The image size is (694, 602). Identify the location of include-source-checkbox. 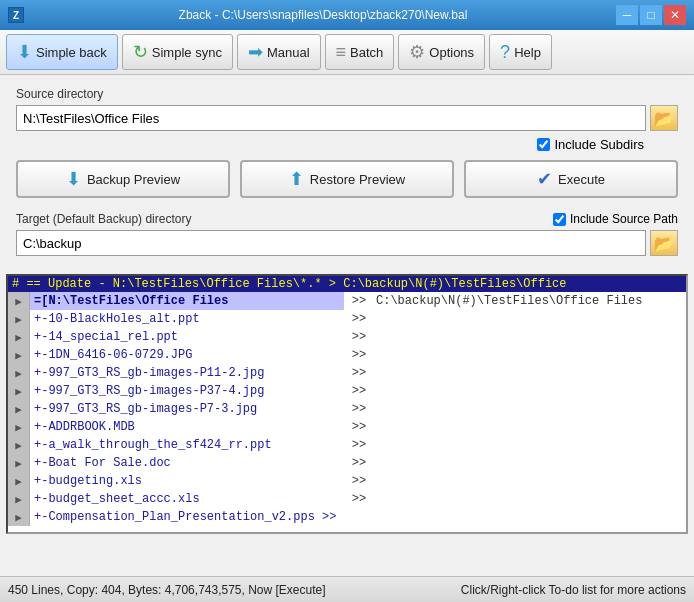
(560, 220).